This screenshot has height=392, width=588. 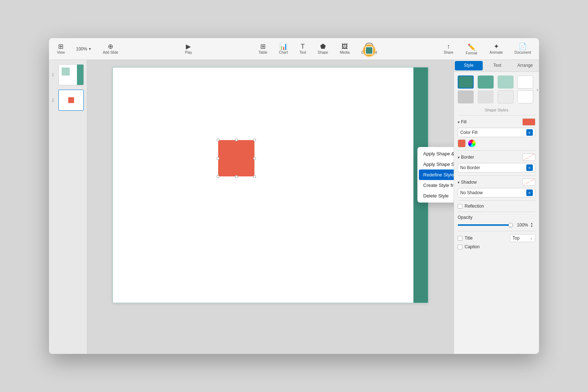 What do you see at coordinates (471, 49) in the screenshot?
I see `format-area: ✏️ Format` at bounding box center [471, 49].